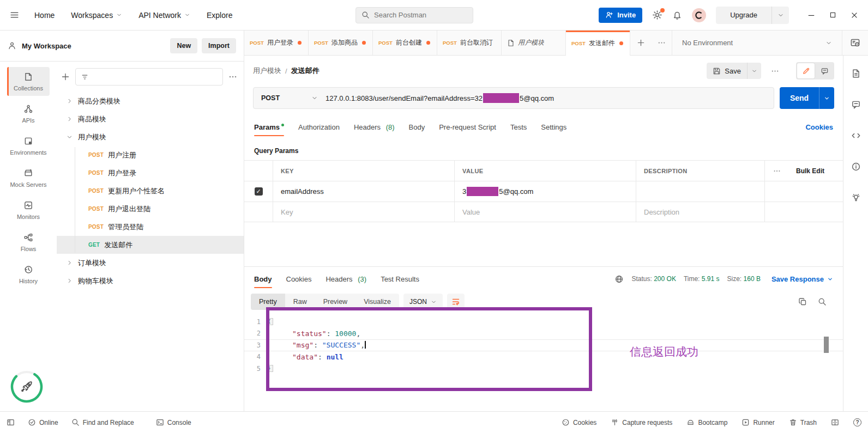 The width and height of the screenshot is (868, 433). What do you see at coordinates (780, 15) in the screenshot?
I see `upgrade-chevron` at bounding box center [780, 15].